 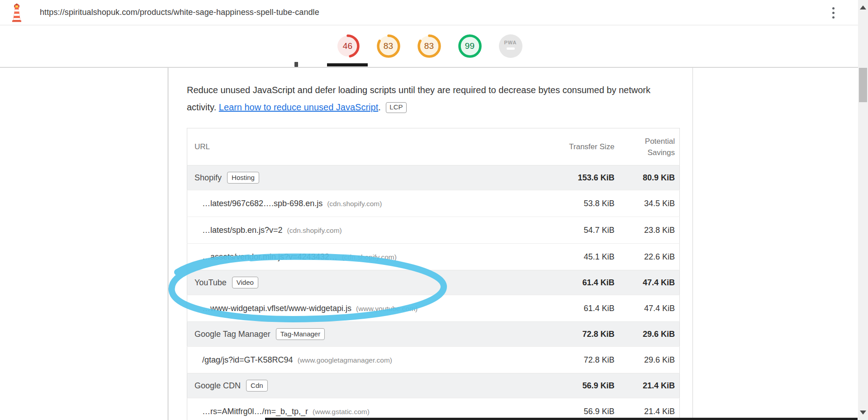 What do you see at coordinates (262, 203) in the screenshot?
I see `url-text: …latest/967c682….spb-698.en.js` at bounding box center [262, 203].